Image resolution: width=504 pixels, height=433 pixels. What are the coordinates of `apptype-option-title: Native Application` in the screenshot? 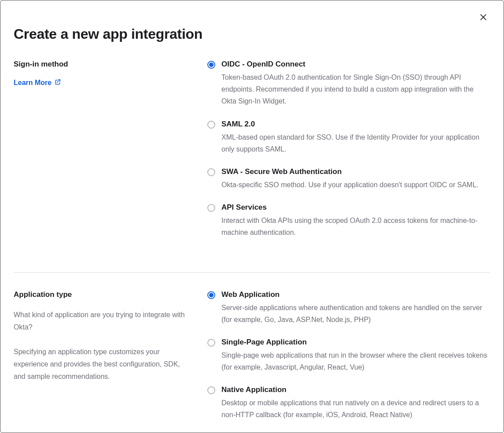 It's located at (356, 390).